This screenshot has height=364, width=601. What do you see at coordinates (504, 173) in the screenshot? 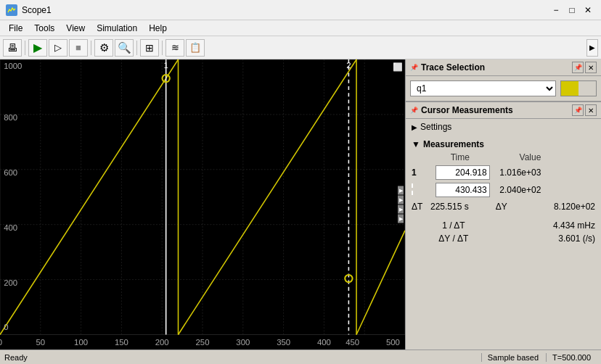
I see `cursor1-row: 1 1.016e+03` at bounding box center [504, 173].